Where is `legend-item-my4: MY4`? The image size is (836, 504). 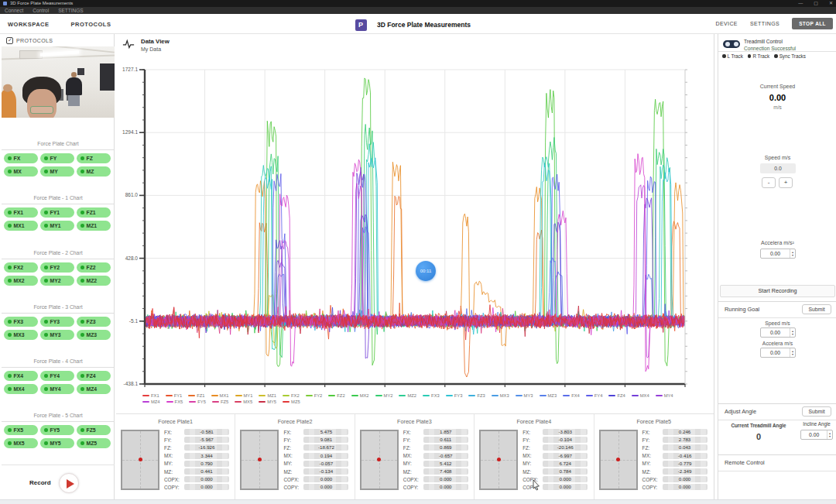 legend-item-my4: MY4 is located at coordinates (664, 396).